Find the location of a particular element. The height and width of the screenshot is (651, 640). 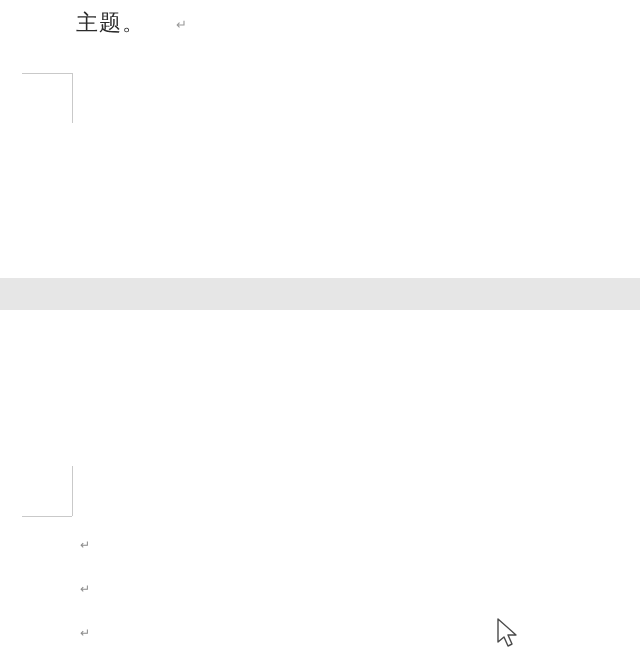

margin-corner-bottom-left is located at coordinates (47, 98).